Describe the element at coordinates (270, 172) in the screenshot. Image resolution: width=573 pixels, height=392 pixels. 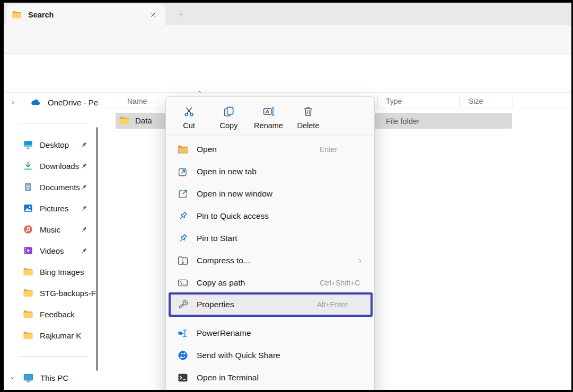
I see `menu-item-open-in-new-tab: Open in new tab` at that location.